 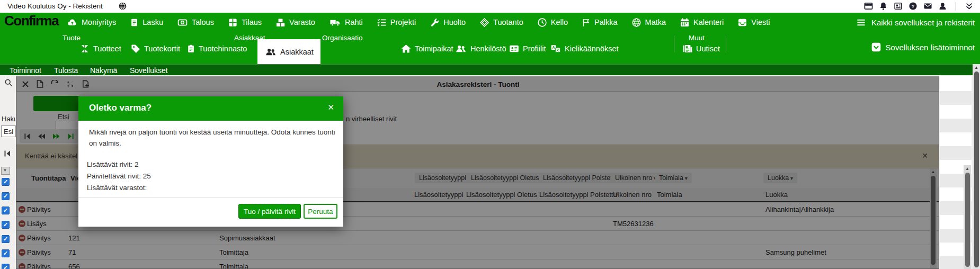 I want to click on titlebar-divider, so click(x=956, y=6).